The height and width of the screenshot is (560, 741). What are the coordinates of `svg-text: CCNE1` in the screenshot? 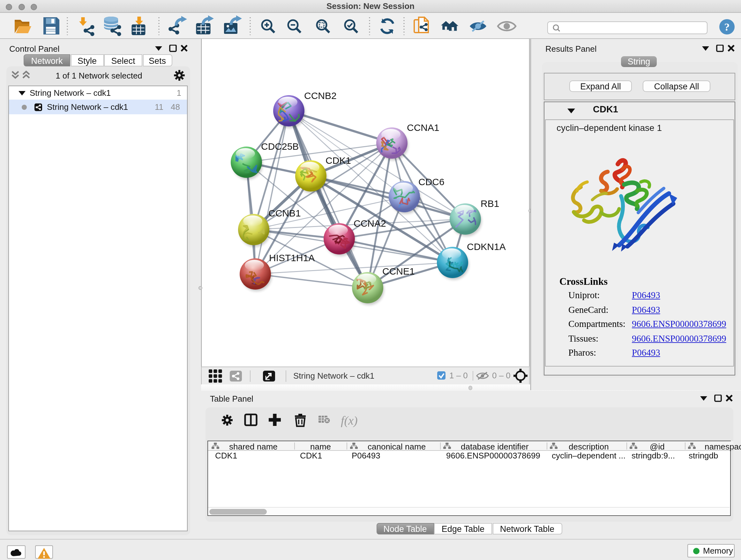 It's located at (398, 271).